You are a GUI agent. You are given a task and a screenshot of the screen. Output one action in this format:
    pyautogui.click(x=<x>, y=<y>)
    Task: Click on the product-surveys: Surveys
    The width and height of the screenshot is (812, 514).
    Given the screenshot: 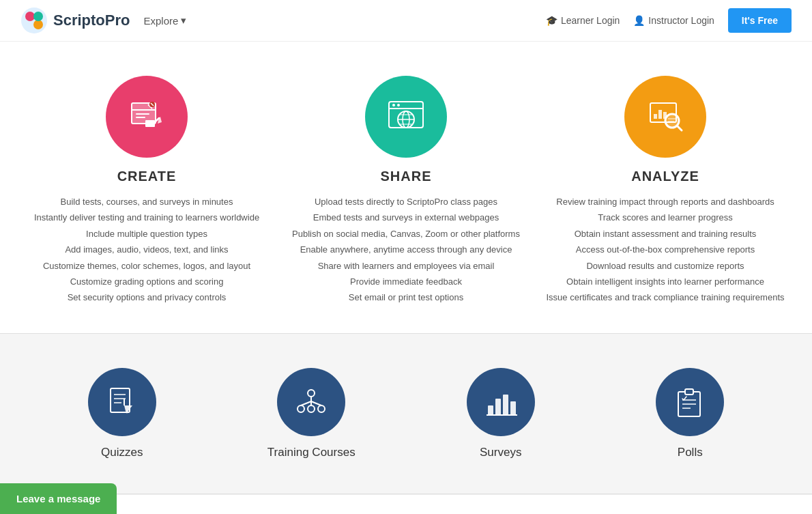 What is the action you would take?
    pyautogui.click(x=501, y=414)
    